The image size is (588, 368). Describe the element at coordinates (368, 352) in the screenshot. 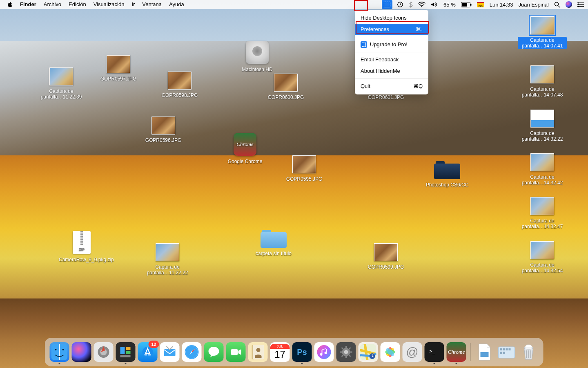

I see `dock-maps` at that location.